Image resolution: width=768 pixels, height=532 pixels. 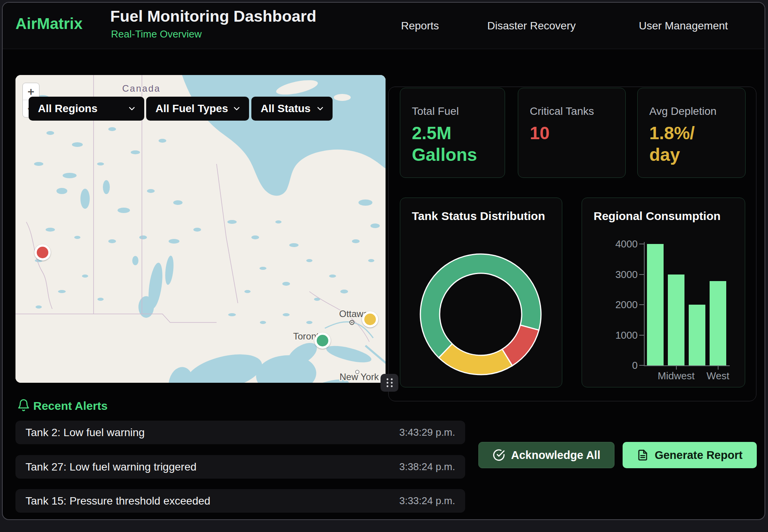 What do you see at coordinates (499, 455) in the screenshot?
I see `check-circle-icon` at bounding box center [499, 455].